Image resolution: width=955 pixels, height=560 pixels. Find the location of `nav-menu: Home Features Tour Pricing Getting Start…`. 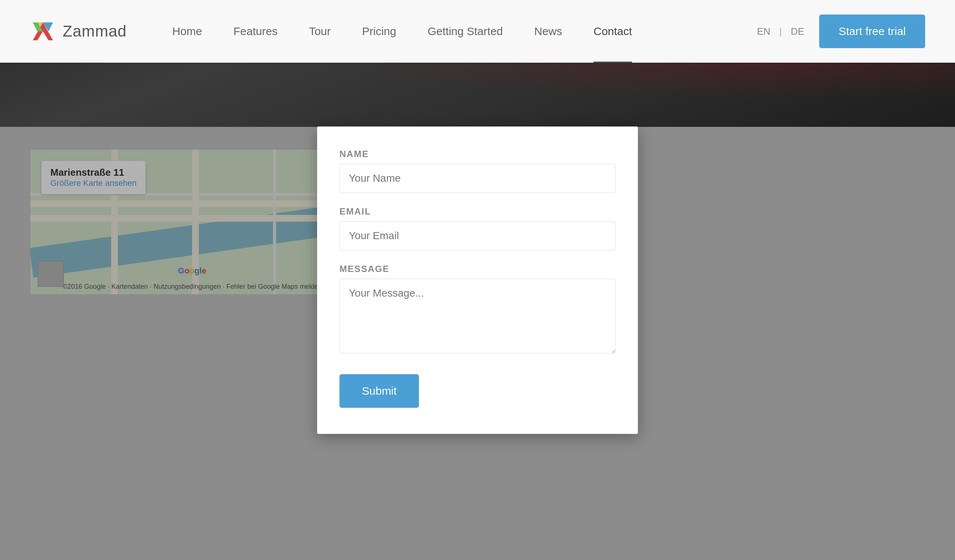

nav-menu: Home Features Tour Pricing Getting Start… is located at coordinates (457, 31).